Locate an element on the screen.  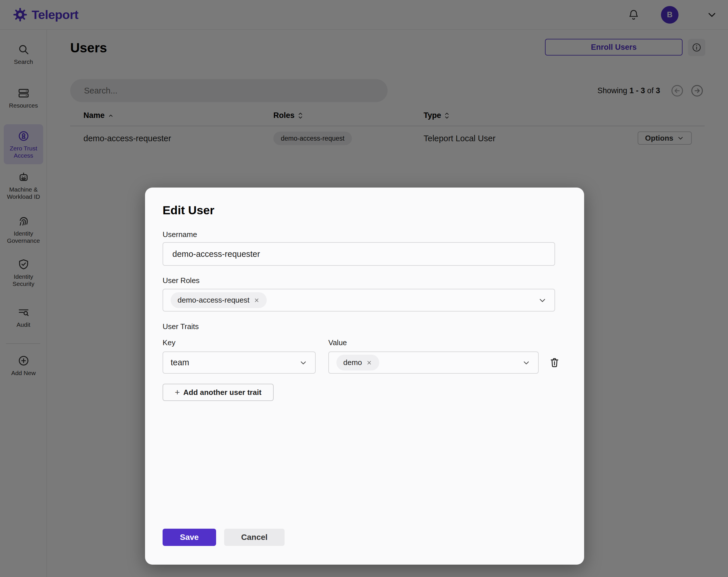
add-trait-button: + Add another user trait is located at coordinates (218, 392).